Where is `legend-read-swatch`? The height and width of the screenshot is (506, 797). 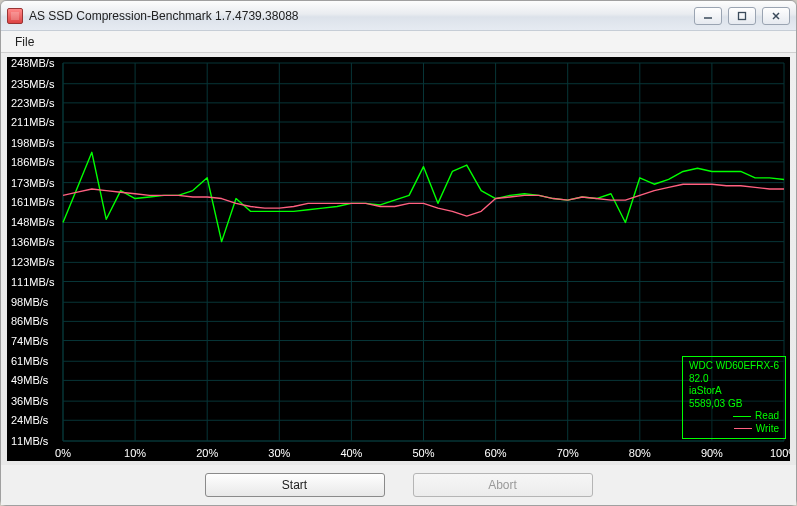 legend-read-swatch is located at coordinates (742, 416).